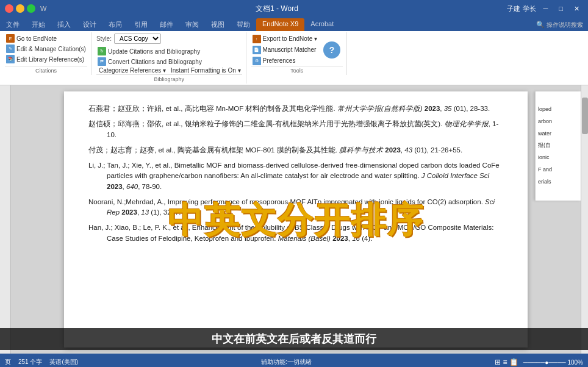 The height and width of the screenshot is (367, 588). I want to click on tab-endnote: EndNote X9, so click(281, 24).